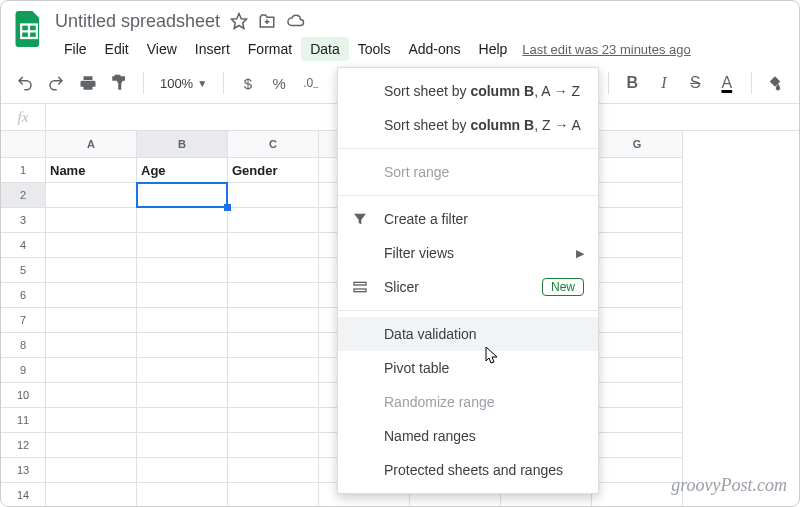 This screenshot has width=800, height=507. What do you see at coordinates (56, 83) in the screenshot?
I see `redo-button` at bounding box center [56, 83].